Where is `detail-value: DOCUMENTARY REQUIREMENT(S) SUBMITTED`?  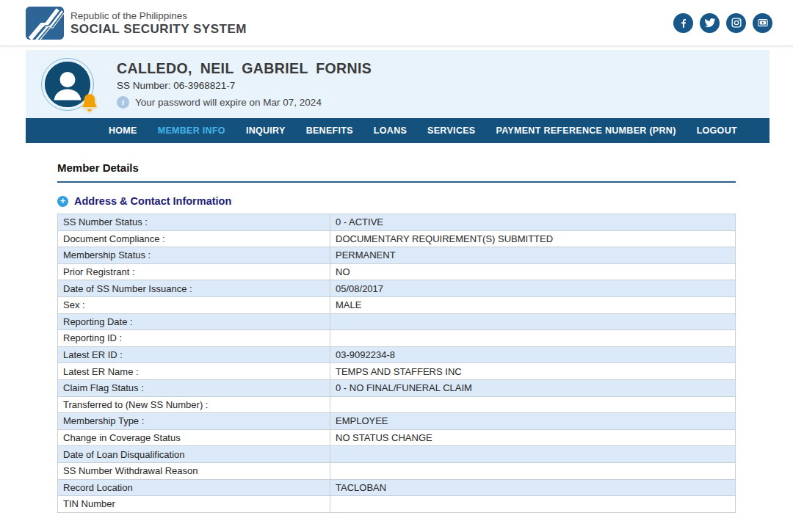 detail-value: DOCUMENTARY REQUIREMENT(S) SUBMITTED is located at coordinates (533, 239).